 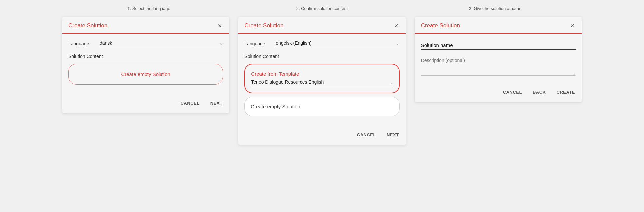 I want to click on template-select: Teneo Dialogue Resources English ⌄, so click(x=322, y=83).